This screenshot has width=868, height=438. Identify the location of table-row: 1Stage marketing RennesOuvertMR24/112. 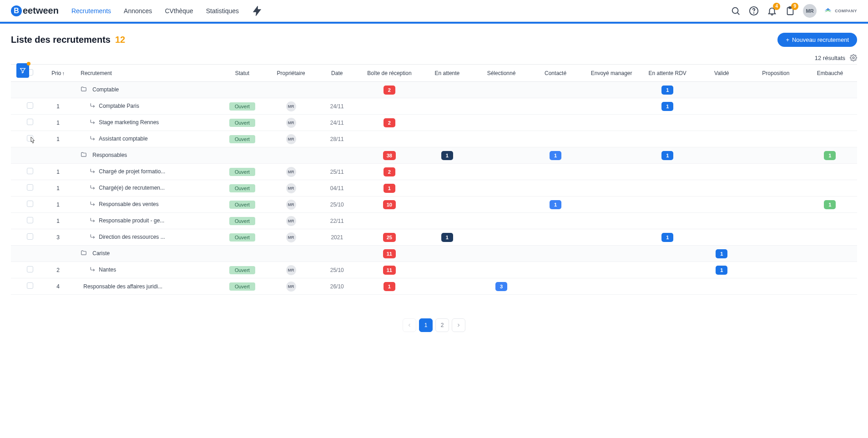
(434, 123).